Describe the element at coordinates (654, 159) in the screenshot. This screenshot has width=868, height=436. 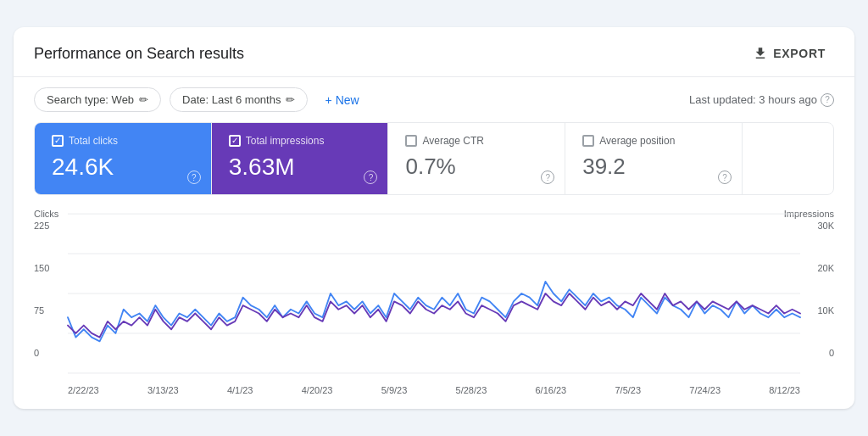
I see `metric-average-position: Average position 39.2 ?` at that location.